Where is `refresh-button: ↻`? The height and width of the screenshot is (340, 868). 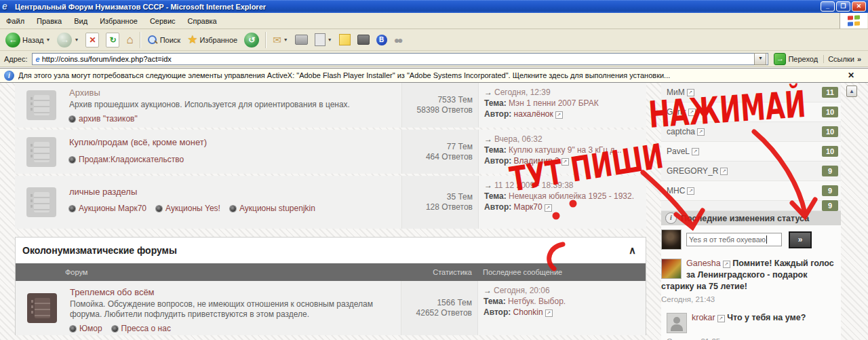
refresh-button: ↻ is located at coordinates (113, 40).